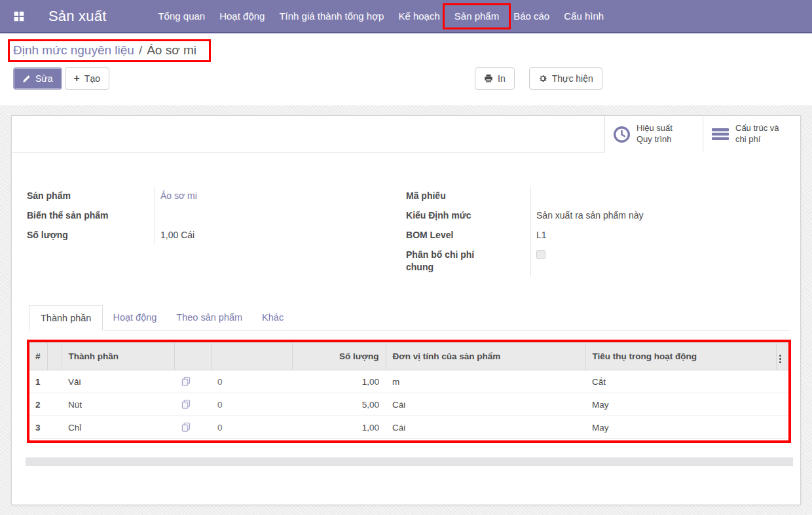 The height and width of the screenshot is (515, 812). What do you see at coordinates (495, 79) in the screenshot?
I see `print-button: In` at bounding box center [495, 79].